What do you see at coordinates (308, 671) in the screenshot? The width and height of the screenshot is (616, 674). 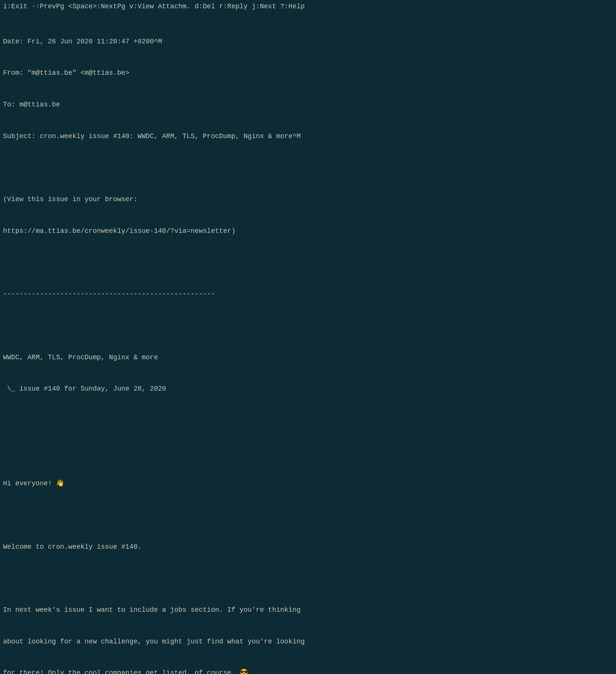 I see `body-jobs-line3: for there! Only the cool companies get l…` at bounding box center [308, 671].